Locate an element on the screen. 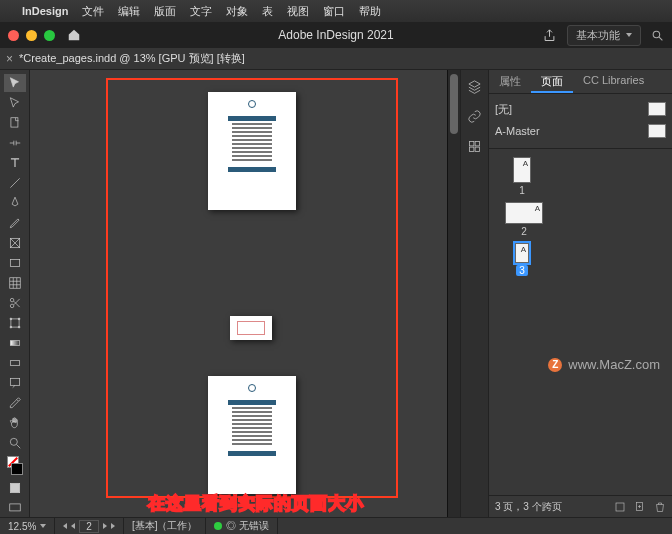  page-tool is located at coordinates (15, 123).